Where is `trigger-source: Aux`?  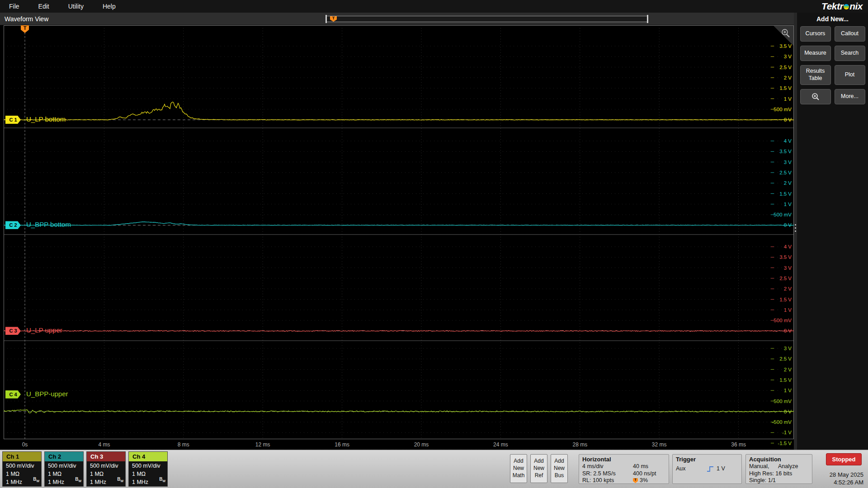
trigger-source: Aux is located at coordinates (691, 469).